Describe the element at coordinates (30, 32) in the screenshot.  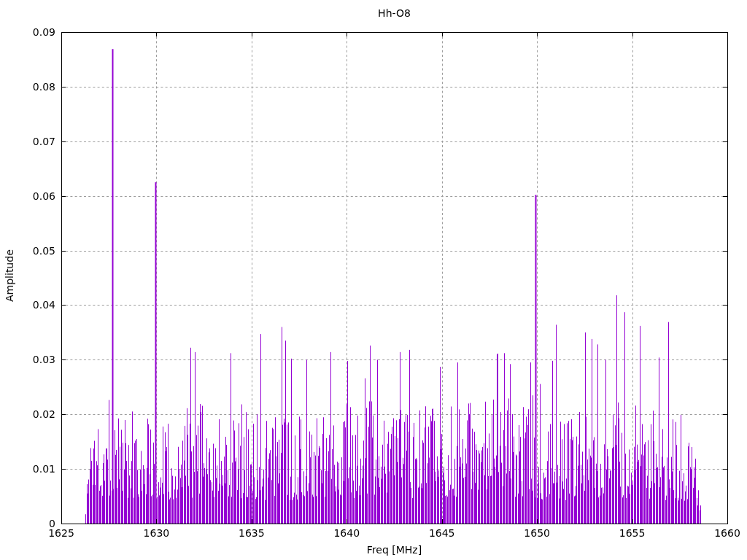
I see `y-tick-label-0.09: 0.09` at that location.